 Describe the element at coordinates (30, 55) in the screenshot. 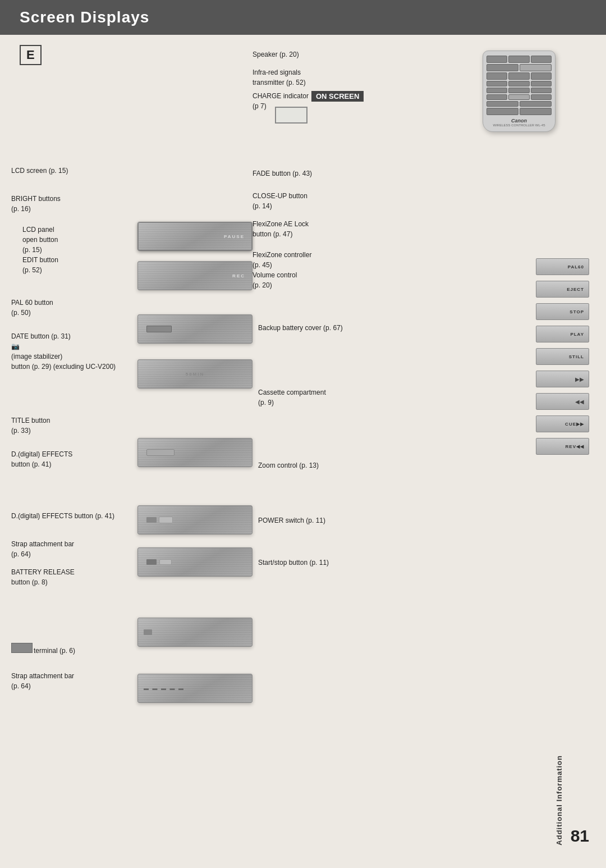

I see `section-badge: E` at that location.